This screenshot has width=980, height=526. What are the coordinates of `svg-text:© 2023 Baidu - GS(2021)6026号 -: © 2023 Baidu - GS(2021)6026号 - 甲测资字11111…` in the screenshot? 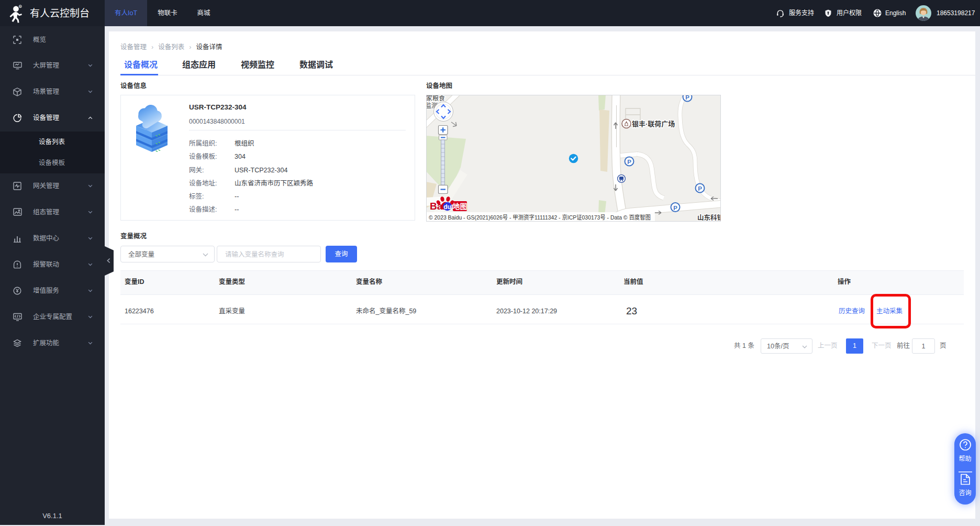 It's located at (540, 217).